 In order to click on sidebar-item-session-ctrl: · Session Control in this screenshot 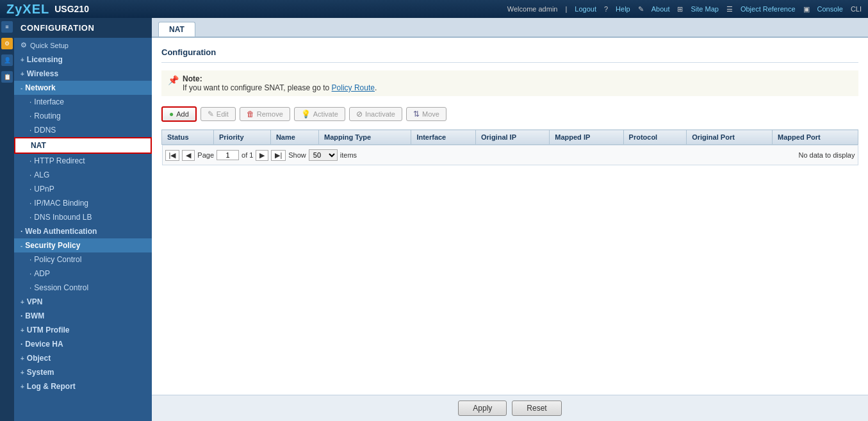, I will do `click(83, 288)`.